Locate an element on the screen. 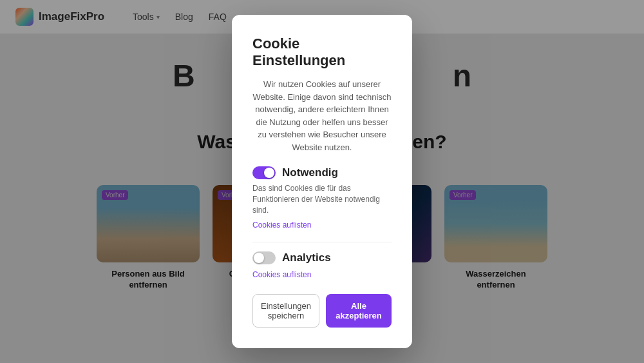 The height and width of the screenshot is (363, 644). cookie-section-analytics: Analytics Cookies auflisten is located at coordinates (322, 266).